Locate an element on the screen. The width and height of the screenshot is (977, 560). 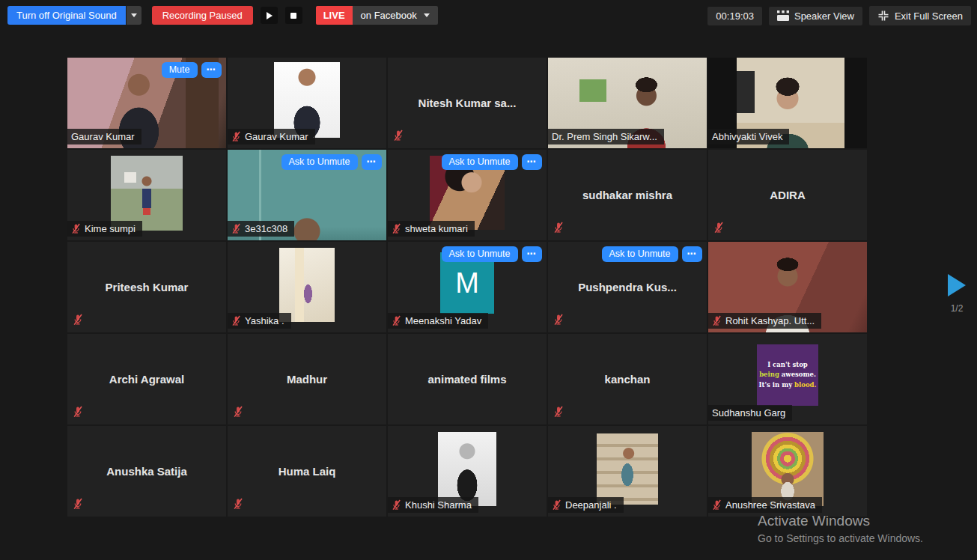
recording-paused-button: Recording Paused is located at coordinates (202, 15).